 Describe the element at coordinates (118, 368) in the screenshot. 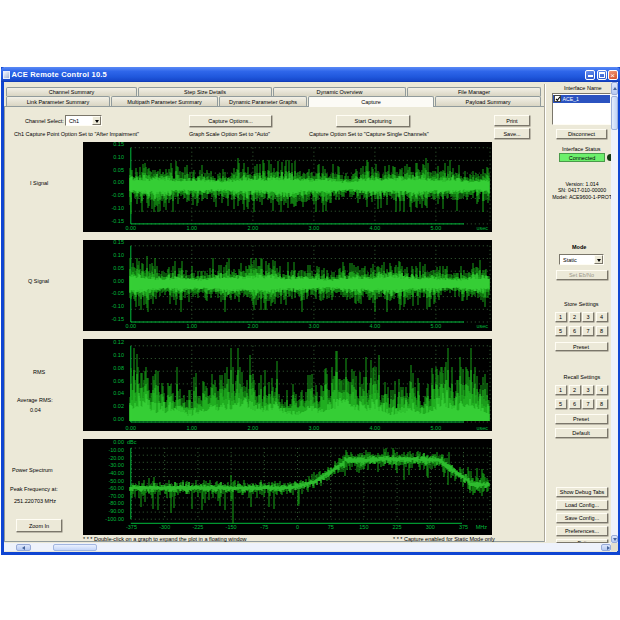

I see `svg-text: 0.08` at that location.